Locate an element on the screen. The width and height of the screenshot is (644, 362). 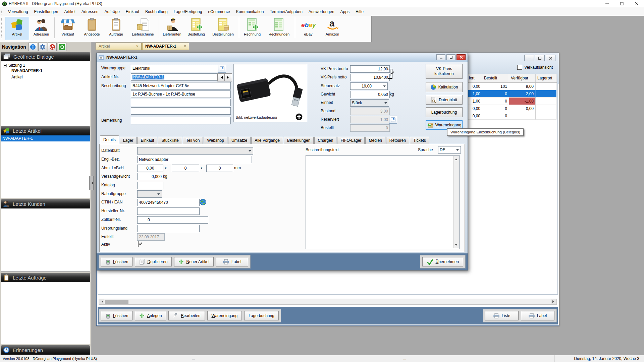
tab-close-icon: × is located at coordinates (185, 46).